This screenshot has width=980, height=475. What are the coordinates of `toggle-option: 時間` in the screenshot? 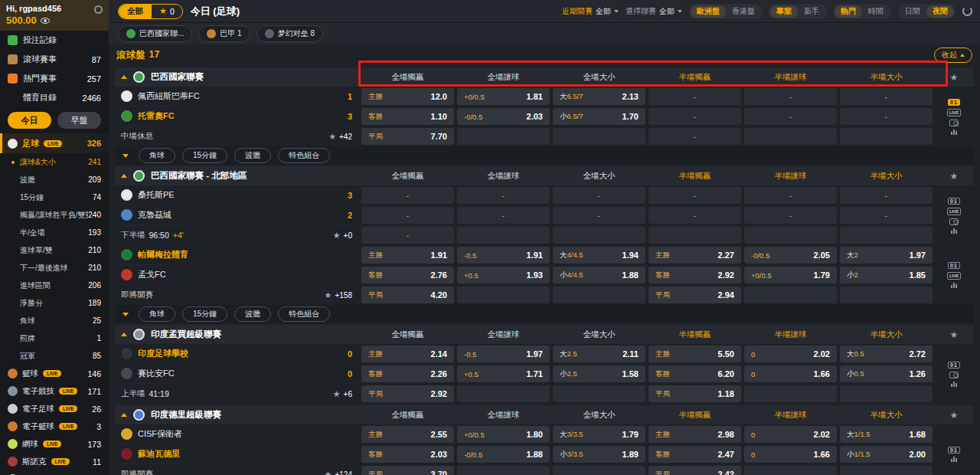 It's located at (876, 11).